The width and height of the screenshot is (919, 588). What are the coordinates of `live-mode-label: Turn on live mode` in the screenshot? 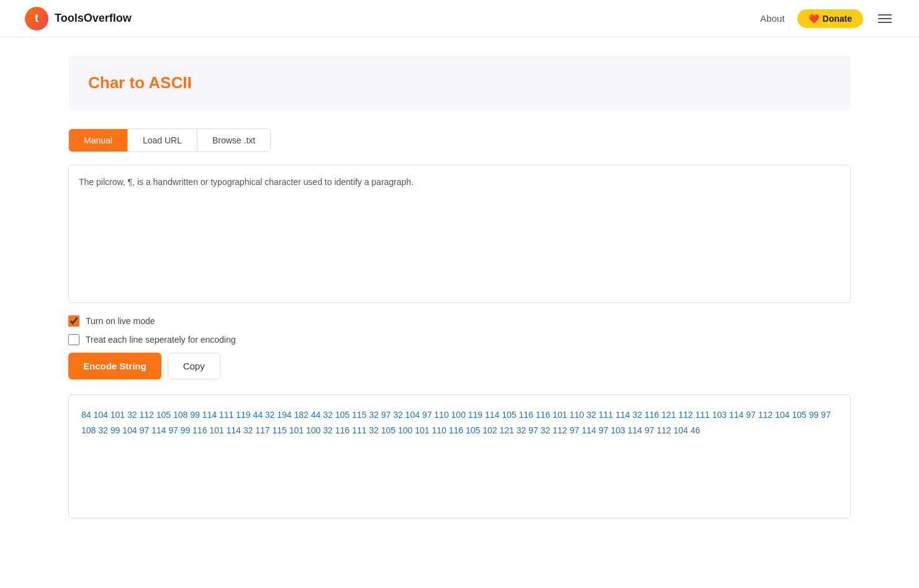 It's located at (120, 321).